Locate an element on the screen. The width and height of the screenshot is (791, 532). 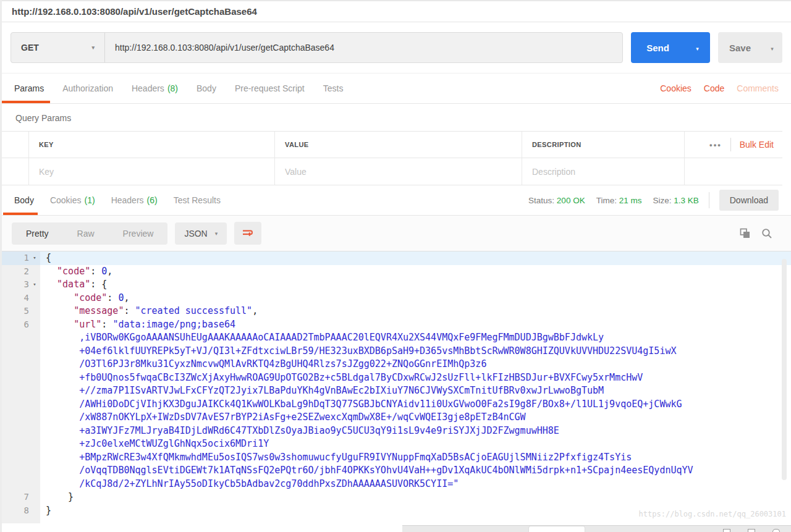
method-label: GET is located at coordinates (30, 48).